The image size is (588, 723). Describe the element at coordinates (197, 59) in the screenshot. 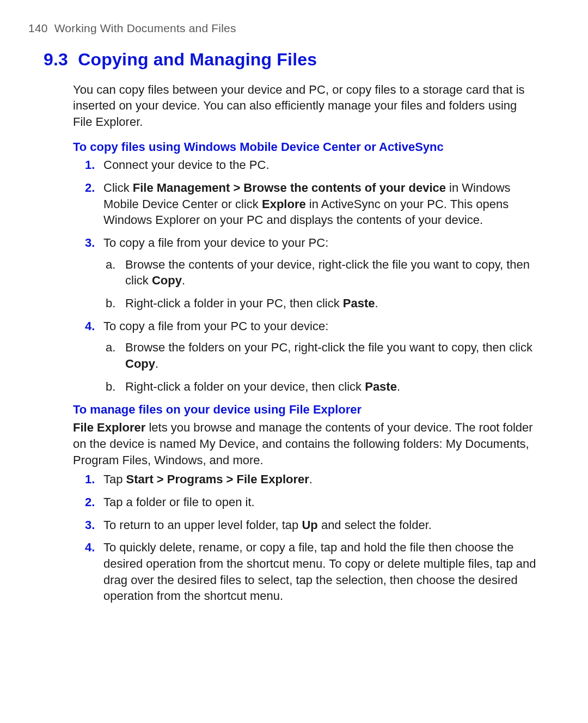

I see `section-name: Copying and Managing Files` at that location.